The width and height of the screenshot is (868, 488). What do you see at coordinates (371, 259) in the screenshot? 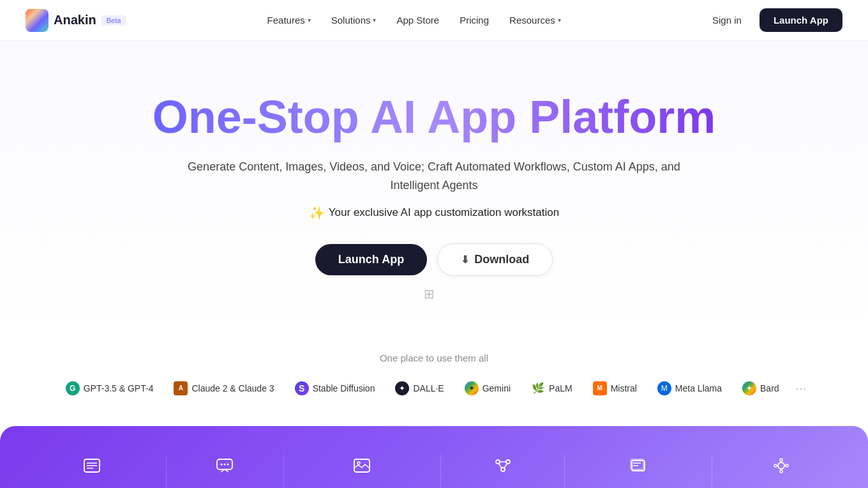
I see `launch-app-hero-button: Launch App` at bounding box center [371, 259].